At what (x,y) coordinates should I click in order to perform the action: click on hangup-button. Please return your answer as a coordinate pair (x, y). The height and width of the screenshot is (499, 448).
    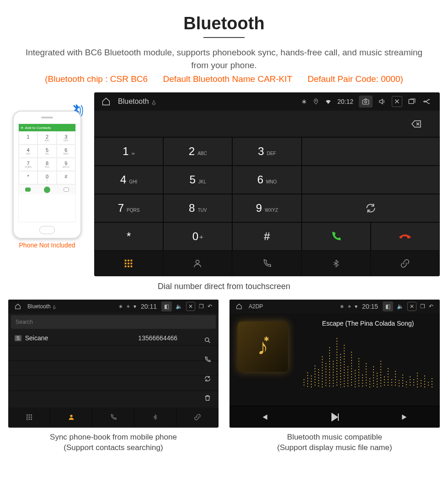
    Looking at the image, I should click on (405, 236).